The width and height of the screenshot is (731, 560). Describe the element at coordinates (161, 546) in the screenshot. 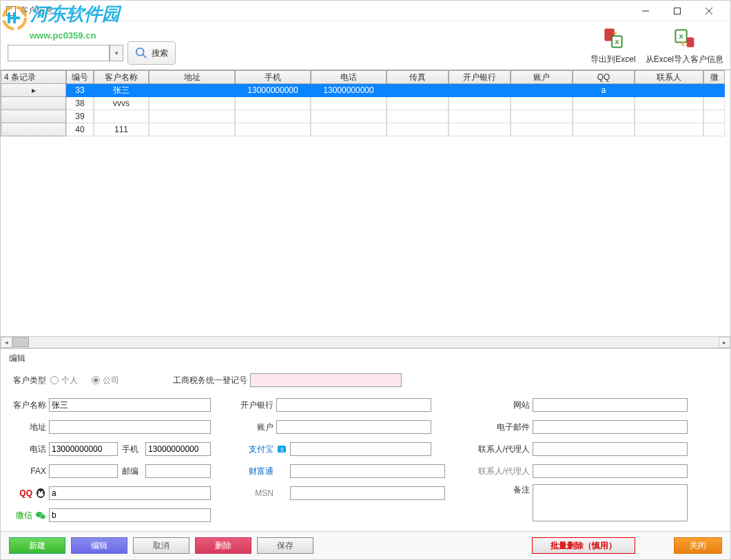

I see `cancel-button: 取消` at that location.